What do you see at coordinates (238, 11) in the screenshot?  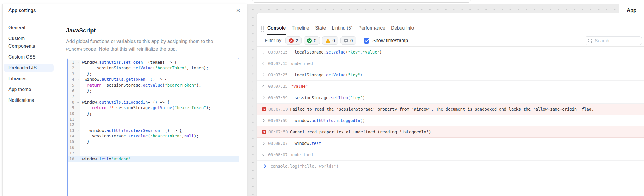 I see `close-icon: ×` at bounding box center [238, 11].